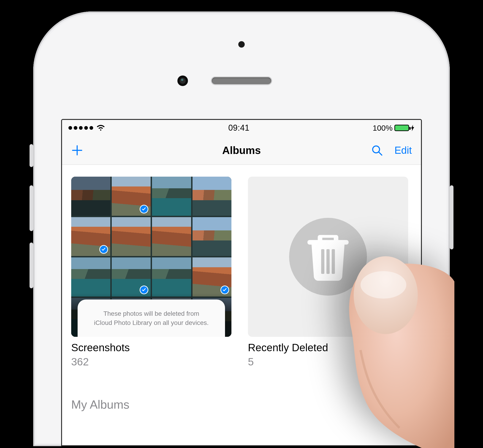 This screenshot has width=483, height=448. I want to click on album-count: 5, so click(328, 362).